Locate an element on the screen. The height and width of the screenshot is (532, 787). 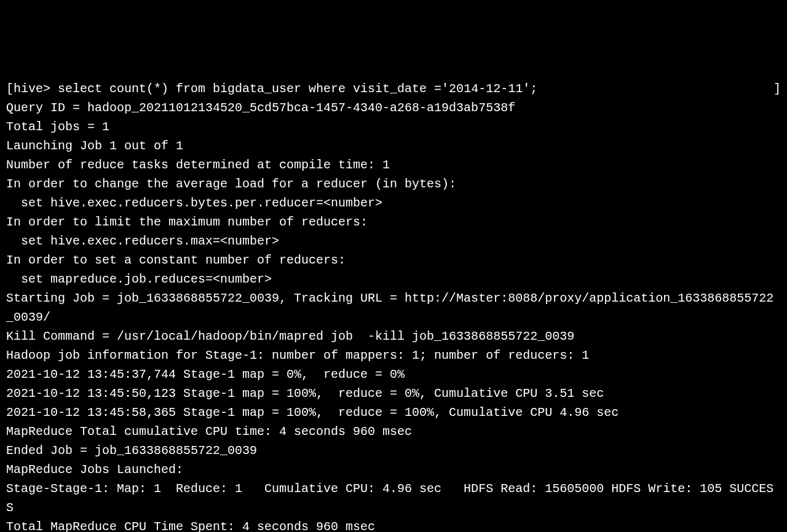
output-line: 2021-10-12 13:45:37,744 Stage-1 map = 0%… is located at coordinates (394, 375).